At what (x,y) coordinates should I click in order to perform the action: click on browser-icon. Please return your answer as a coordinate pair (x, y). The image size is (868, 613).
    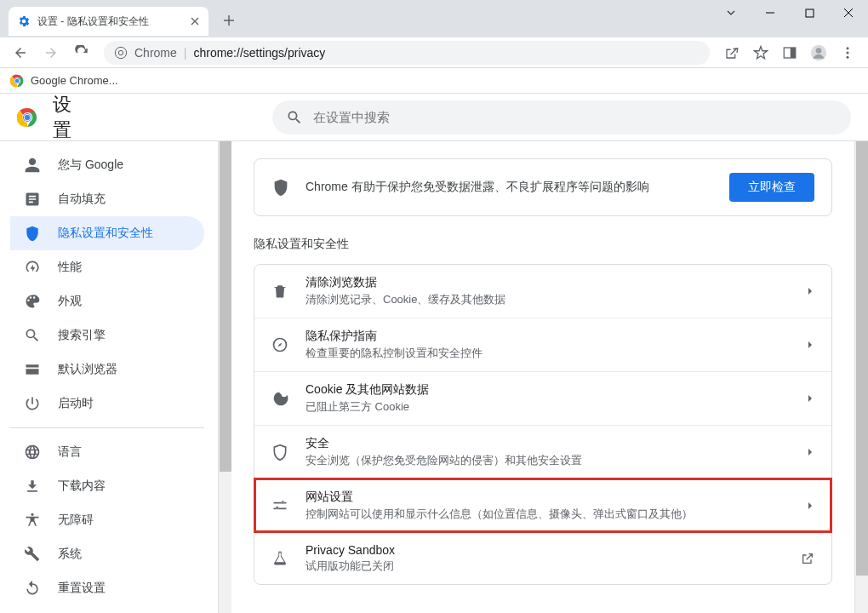
    Looking at the image, I should click on (32, 370).